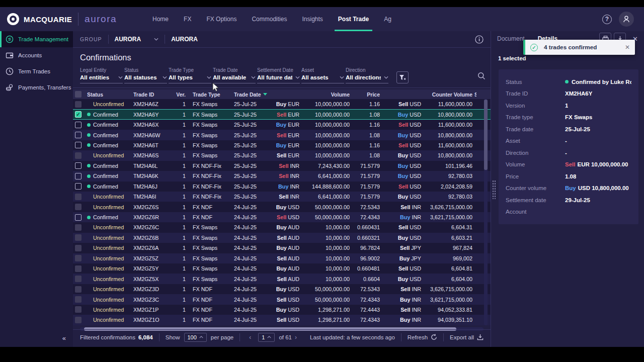 The width and height of the screenshot is (644, 362). What do you see at coordinates (64, 338) in the screenshot?
I see `sidebar-collapse-button: «` at bounding box center [64, 338].